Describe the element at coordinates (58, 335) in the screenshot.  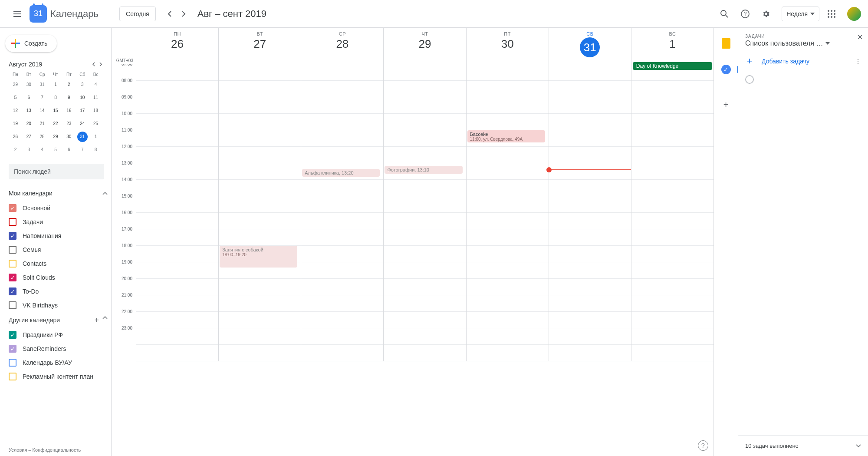
I see `calendar-item: ✓Праздники РФ` at that location.